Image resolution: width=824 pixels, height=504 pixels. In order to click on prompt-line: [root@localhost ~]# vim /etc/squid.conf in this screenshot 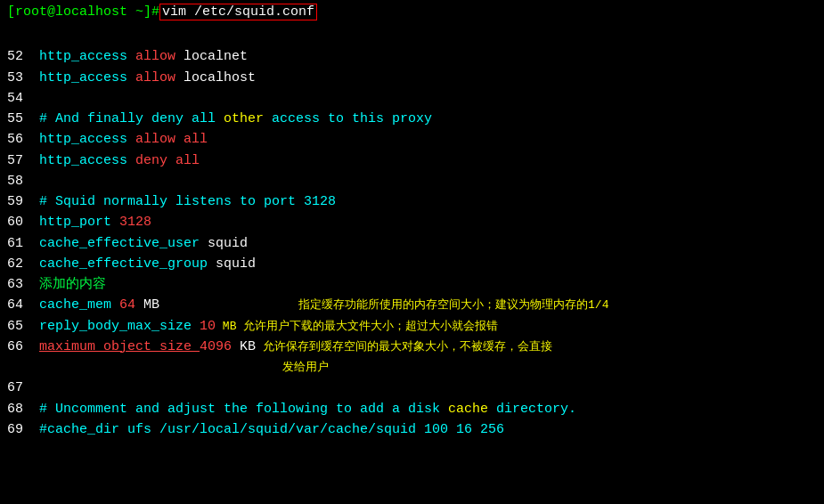, I will do `click(412, 12)`.